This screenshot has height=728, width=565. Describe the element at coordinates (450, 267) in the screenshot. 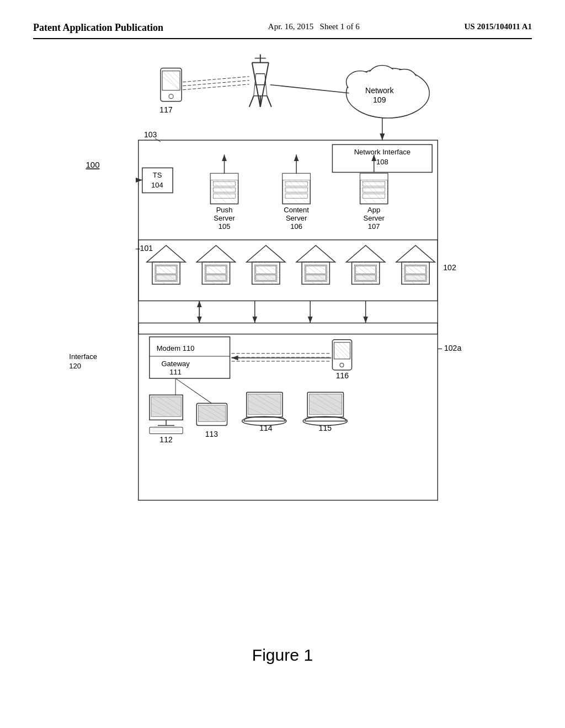

I see `label-102: 102` at that location.